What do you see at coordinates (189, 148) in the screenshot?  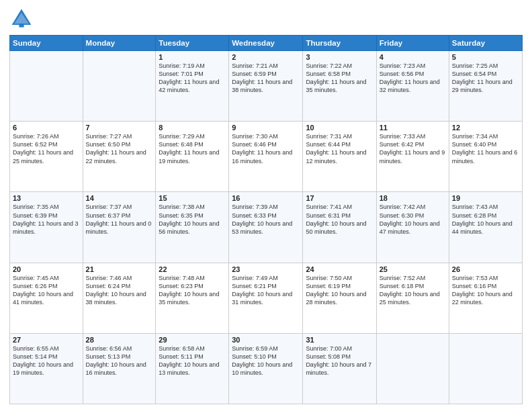 I see `day-detail: Sunrise: 7:29 AM Sunset: 6:48 PM Dayligh…` at bounding box center [189, 148].